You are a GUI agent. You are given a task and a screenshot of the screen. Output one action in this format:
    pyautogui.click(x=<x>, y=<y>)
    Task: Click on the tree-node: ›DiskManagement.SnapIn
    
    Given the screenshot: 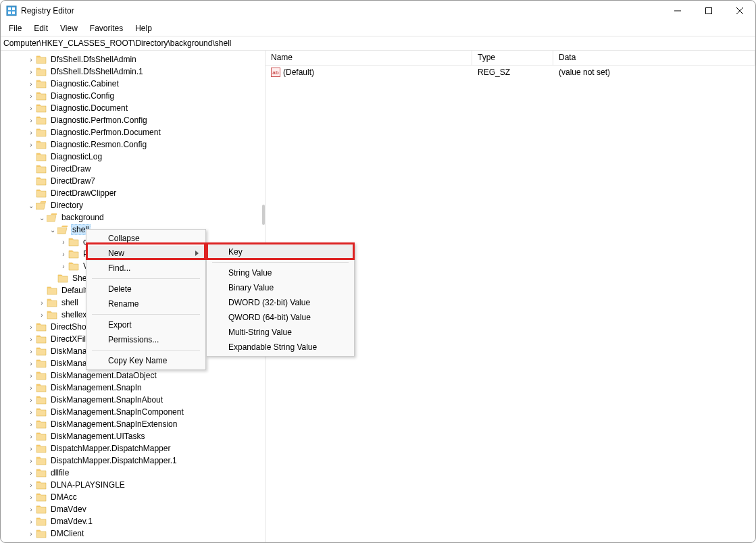 What is the action you would take?
    pyautogui.click(x=132, y=388)
    